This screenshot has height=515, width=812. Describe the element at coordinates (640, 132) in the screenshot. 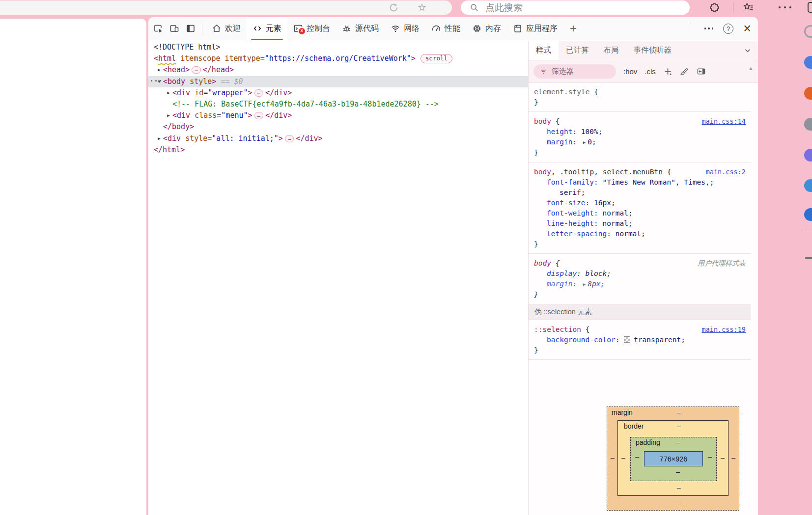

I see `css-property: height: 100%;` at that location.